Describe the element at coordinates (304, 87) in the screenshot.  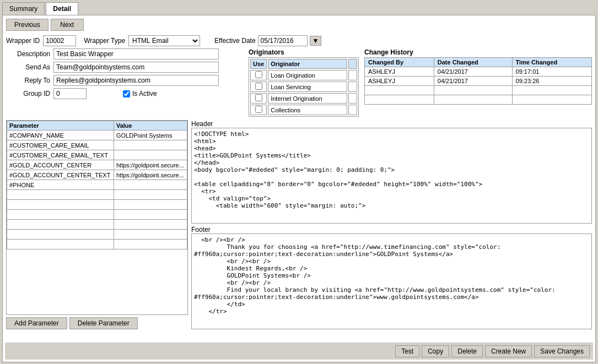
I see `orig-row: Loan Servicing` at that location.